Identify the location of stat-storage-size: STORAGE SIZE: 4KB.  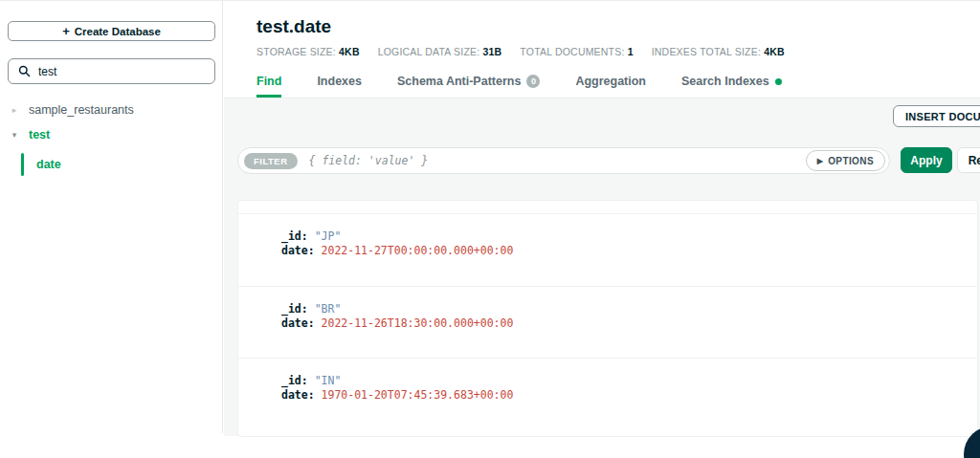
(308, 52).